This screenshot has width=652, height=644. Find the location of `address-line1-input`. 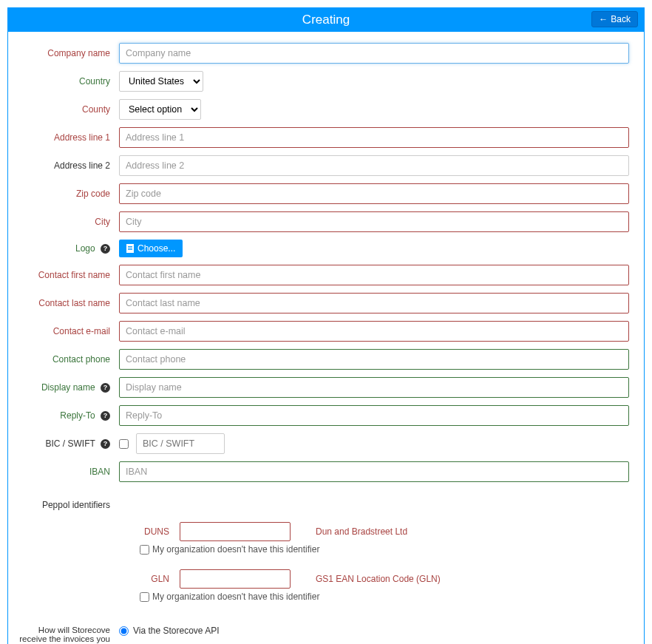

address-line1-input is located at coordinates (374, 138).